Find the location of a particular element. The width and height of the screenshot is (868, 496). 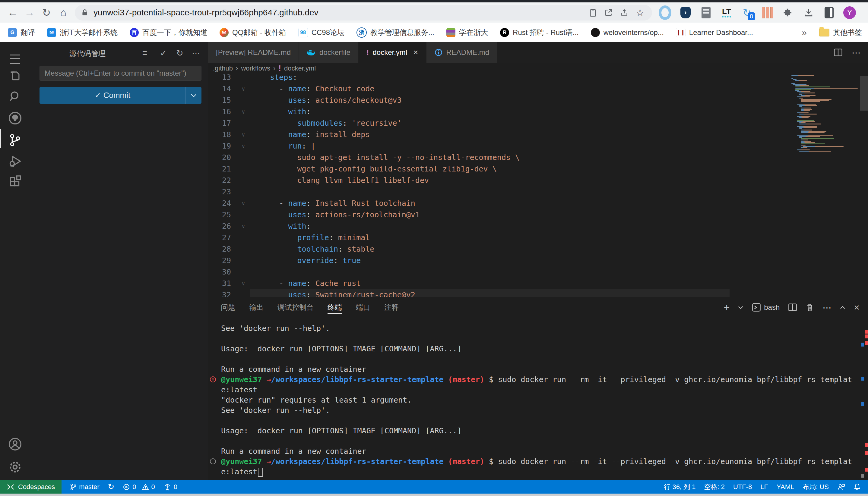

bookmark-item: ❙❙Learner Dashboar... is located at coordinates (715, 33).